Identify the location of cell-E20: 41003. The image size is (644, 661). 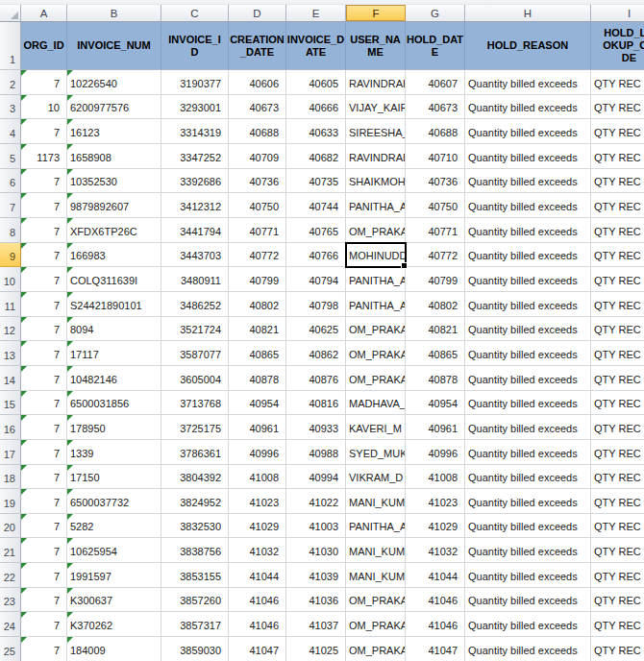
(316, 526).